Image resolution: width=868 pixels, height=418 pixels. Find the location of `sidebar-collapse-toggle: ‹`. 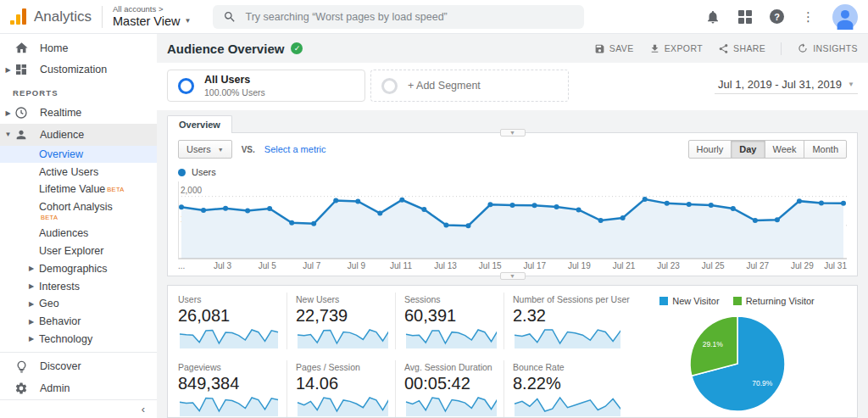

sidebar-collapse-toggle: ‹ is located at coordinates (78, 409).